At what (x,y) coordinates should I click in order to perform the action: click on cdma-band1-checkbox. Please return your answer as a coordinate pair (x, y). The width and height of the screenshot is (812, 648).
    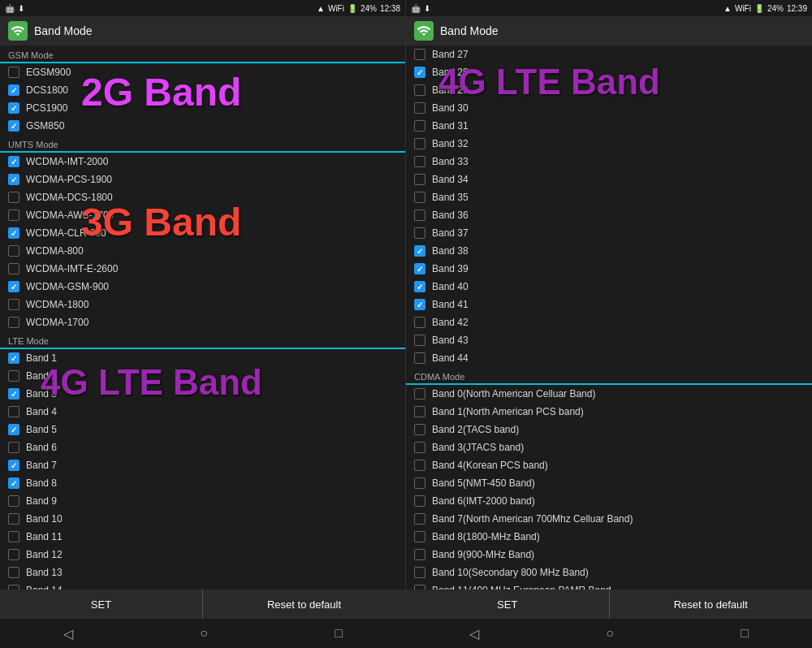
    Looking at the image, I should click on (420, 412).